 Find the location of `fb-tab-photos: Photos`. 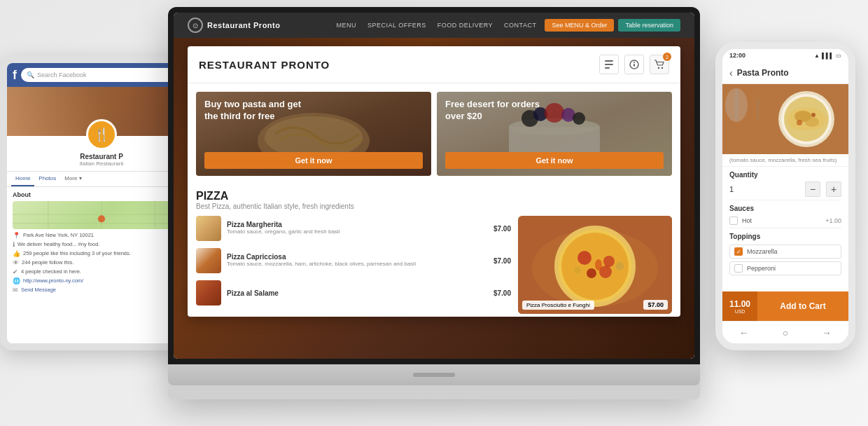

fb-tab-photos: Photos is located at coordinates (48, 179).